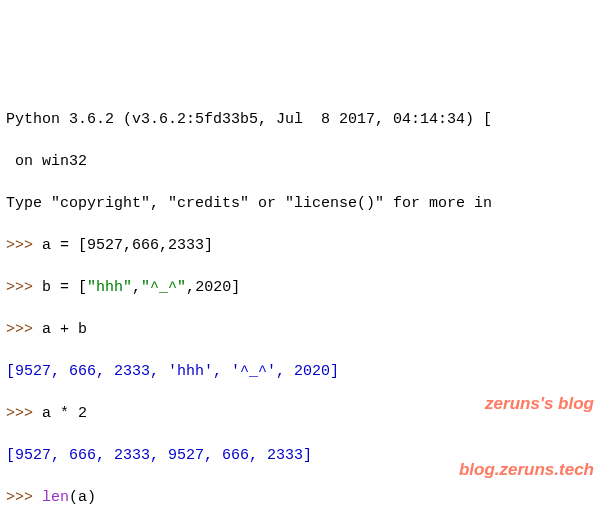  I want to click on input-assign-b: >>> b = ["hhh","^_^",2020], so click(306, 288).